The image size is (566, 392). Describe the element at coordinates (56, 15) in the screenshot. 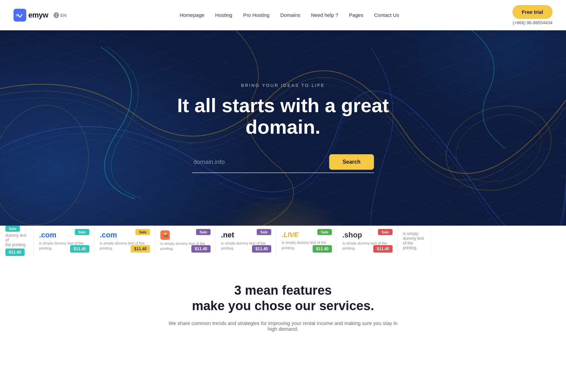

I see `globe-icon` at that location.